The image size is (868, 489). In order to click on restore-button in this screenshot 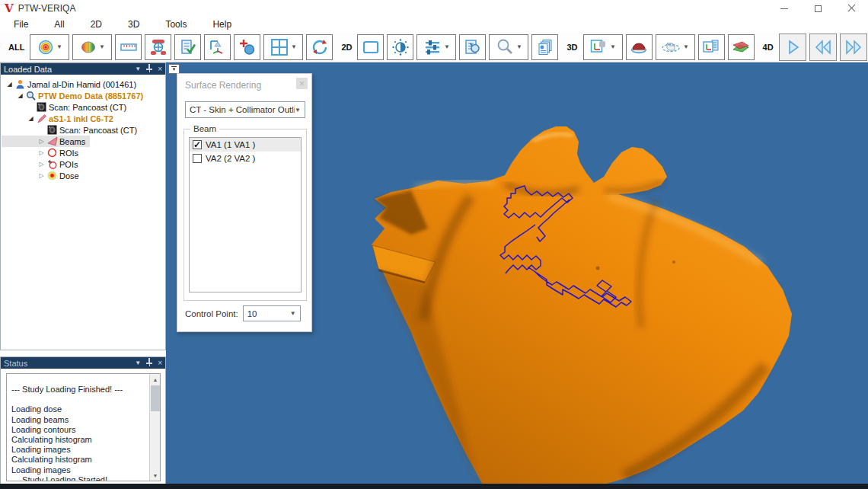, I will do `click(818, 8)`.